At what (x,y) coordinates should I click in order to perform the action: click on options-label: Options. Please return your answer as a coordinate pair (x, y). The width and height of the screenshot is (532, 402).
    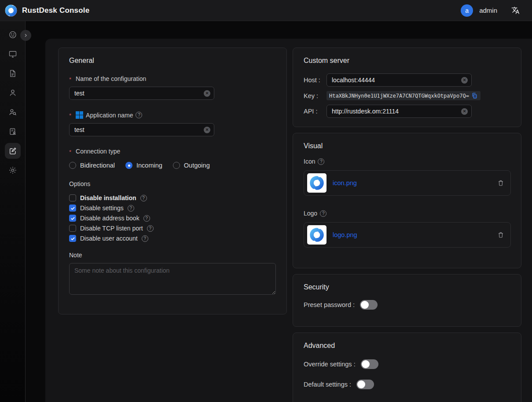
    Looking at the image, I should click on (172, 184).